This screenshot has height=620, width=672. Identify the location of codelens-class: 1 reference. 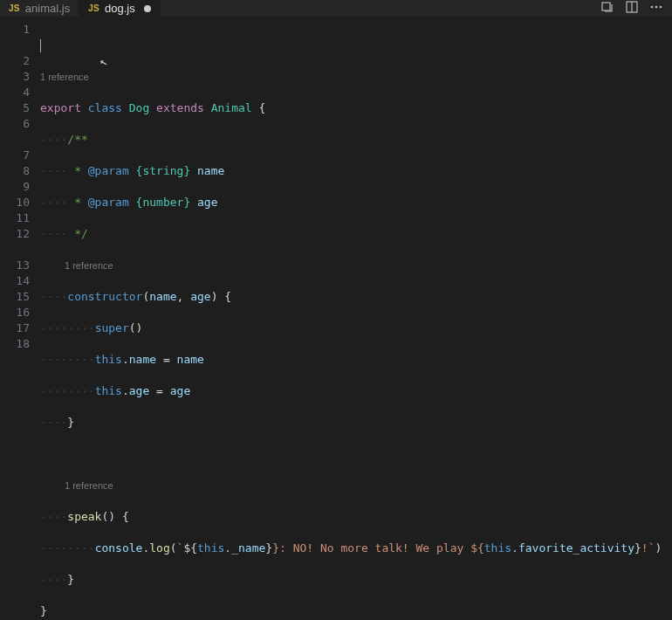
(356, 77).